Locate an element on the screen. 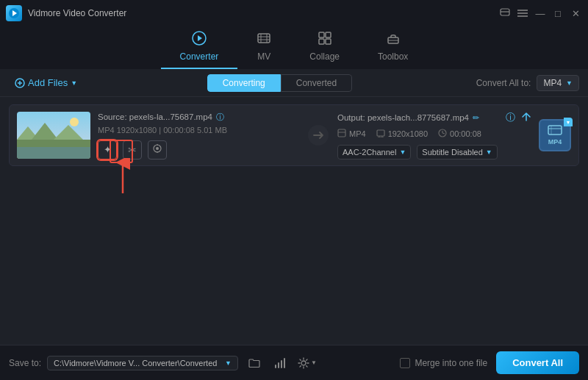  output-duration-item: 00:00:08 is located at coordinates (460, 134).